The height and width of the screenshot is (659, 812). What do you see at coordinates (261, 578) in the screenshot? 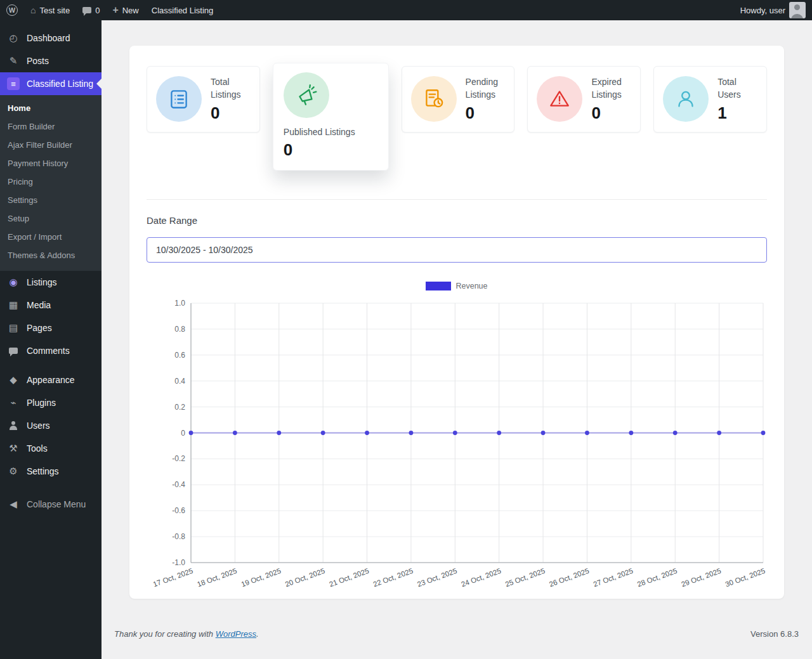
I see `svg-text: 19 Oct, 2025` at bounding box center [261, 578].